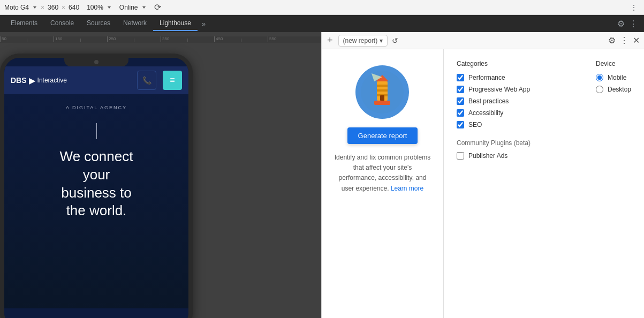 The height and width of the screenshot is (318, 644). Describe the element at coordinates (161, 40) in the screenshot. I see `ruler-area: 50 150 250 350 450 550` at that location.